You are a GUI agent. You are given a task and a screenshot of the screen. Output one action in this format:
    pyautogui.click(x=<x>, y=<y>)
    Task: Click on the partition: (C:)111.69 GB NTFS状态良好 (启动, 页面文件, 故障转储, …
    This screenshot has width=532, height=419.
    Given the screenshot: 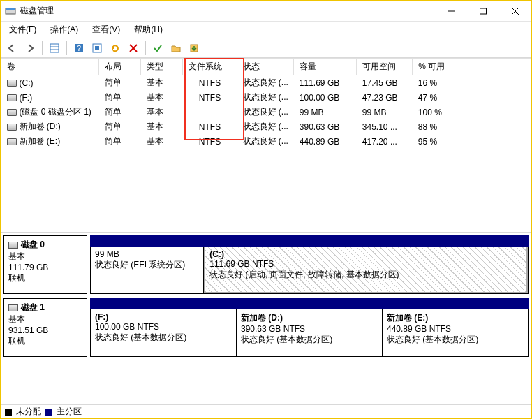 What is the action you would take?
    pyautogui.click(x=366, y=270)
    